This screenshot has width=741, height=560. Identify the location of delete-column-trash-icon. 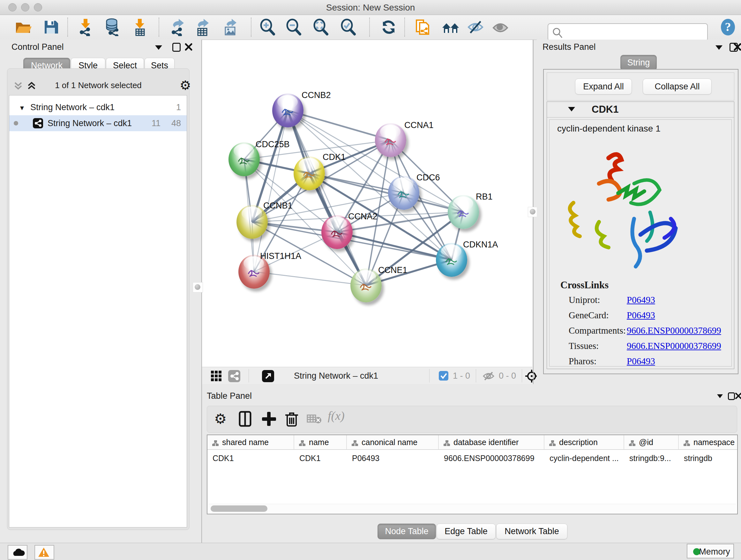
(292, 419).